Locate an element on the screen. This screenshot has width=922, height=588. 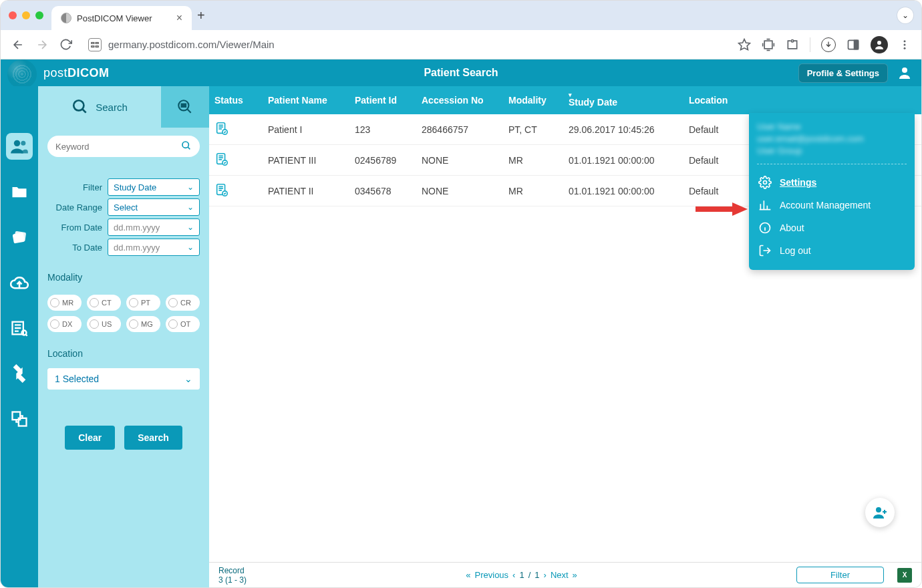
header-user-icon is located at coordinates (905, 73).